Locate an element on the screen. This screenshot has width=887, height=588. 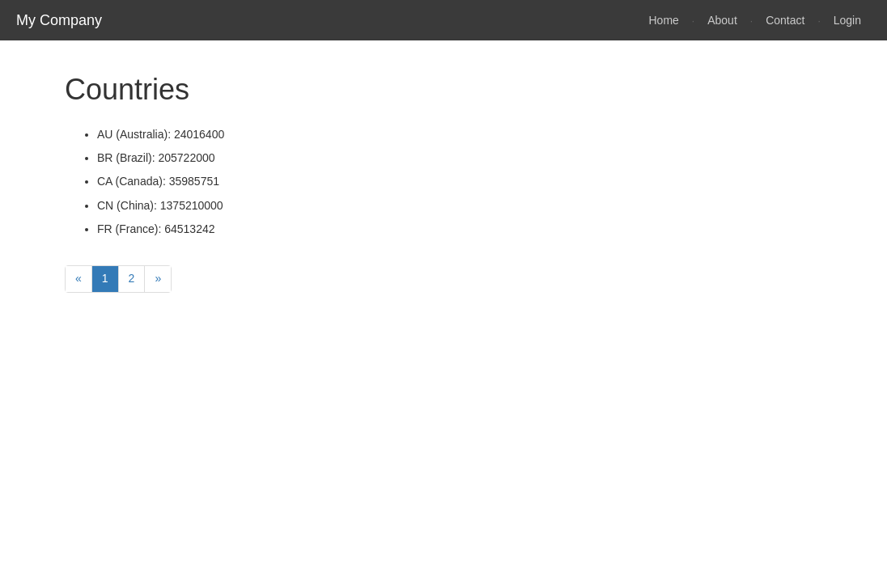
pagination-next-link: » is located at coordinates (158, 279).